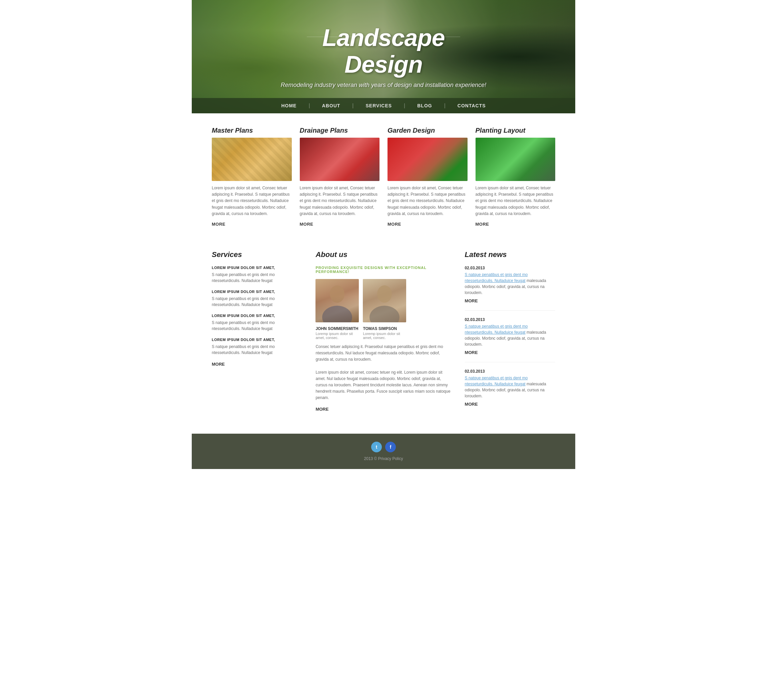 The width and height of the screenshot is (767, 700). I want to click on service-card-drainage: Drainage Plans Lorem ipsum dolor sit ame…, so click(340, 177).